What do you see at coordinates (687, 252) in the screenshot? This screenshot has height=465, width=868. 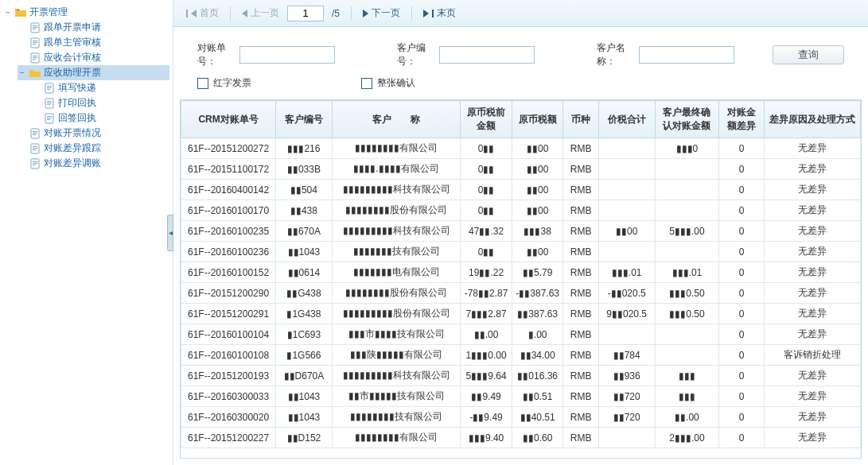 I see `cell-confirm` at bounding box center [687, 252].